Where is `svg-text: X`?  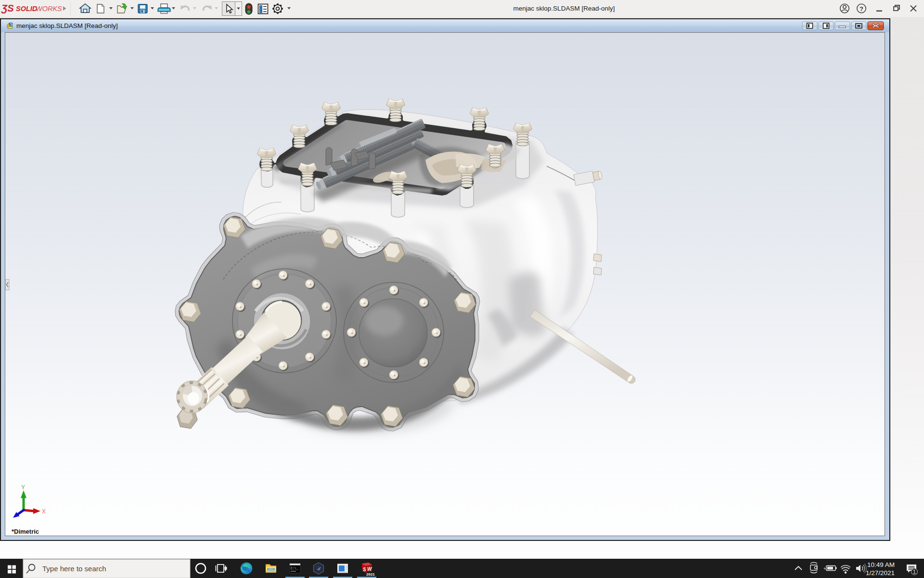 svg-text: X is located at coordinates (44, 512).